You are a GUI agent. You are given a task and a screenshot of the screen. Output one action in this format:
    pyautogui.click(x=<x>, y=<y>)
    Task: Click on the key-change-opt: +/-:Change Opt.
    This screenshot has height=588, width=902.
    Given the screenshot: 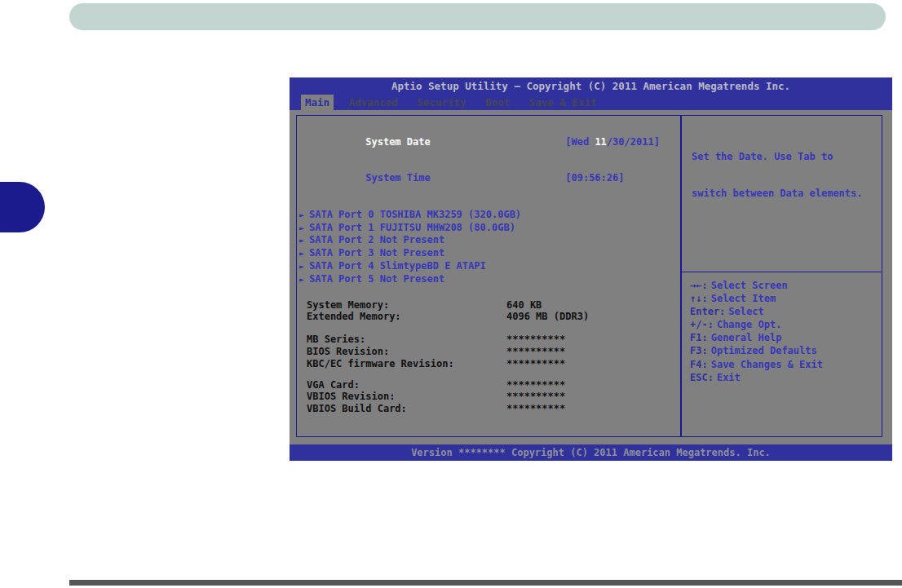 What is the action you would take?
    pyautogui.click(x=786, y=325)
    